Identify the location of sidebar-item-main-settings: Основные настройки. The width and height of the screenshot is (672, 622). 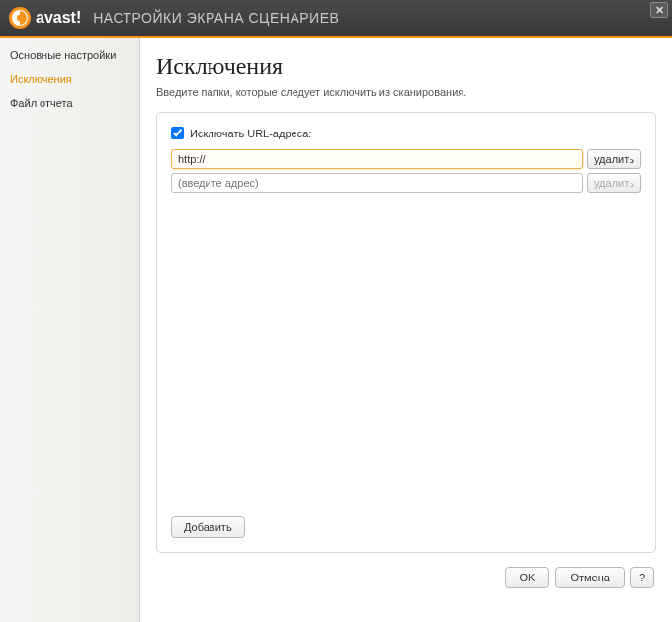
(69, 55).